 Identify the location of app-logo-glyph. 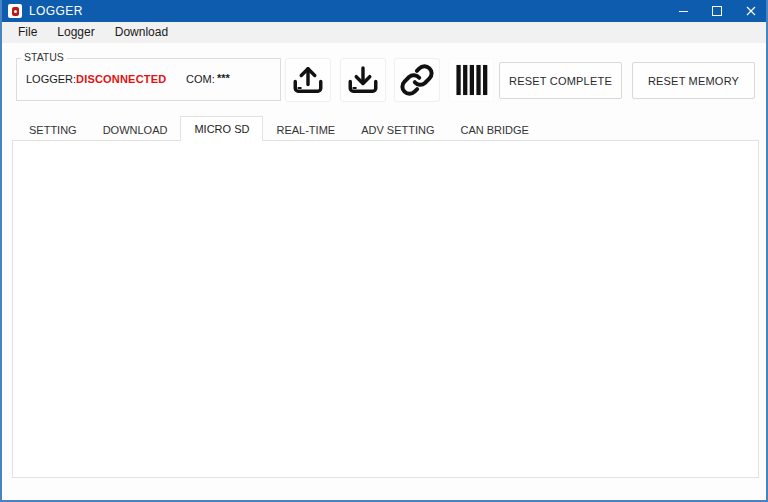
(16, 12).